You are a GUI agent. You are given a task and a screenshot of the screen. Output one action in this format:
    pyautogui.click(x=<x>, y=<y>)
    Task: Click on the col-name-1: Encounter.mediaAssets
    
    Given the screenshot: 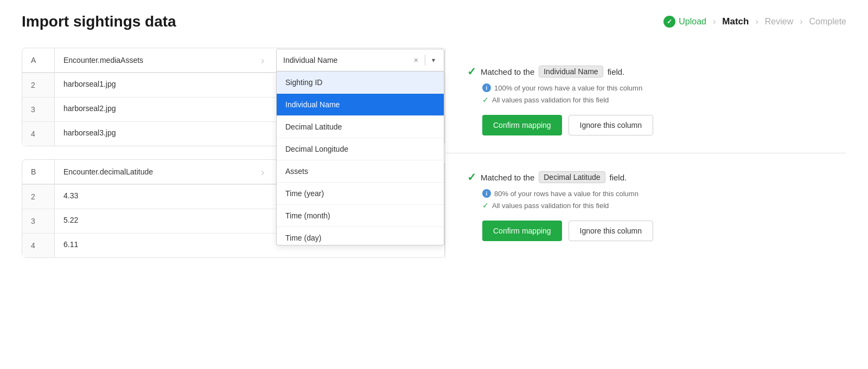 What is the action you would take?
    pyautogui.click(x=152, y=60)
    